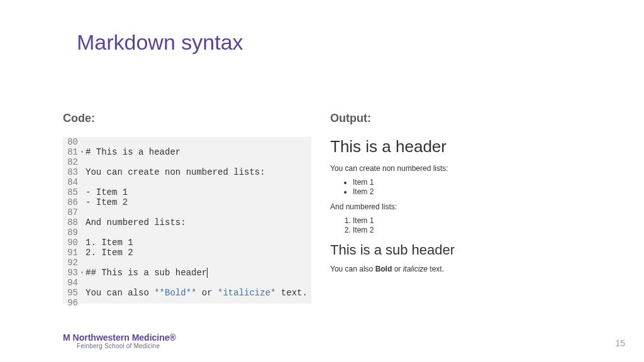 The height and width of the screenshot is (362, 644). What do you see at coordinates (456, 269) in the screenshot?
I see `output-p3: You can also Bold or italicize text.` at bounding box center [456, 269].